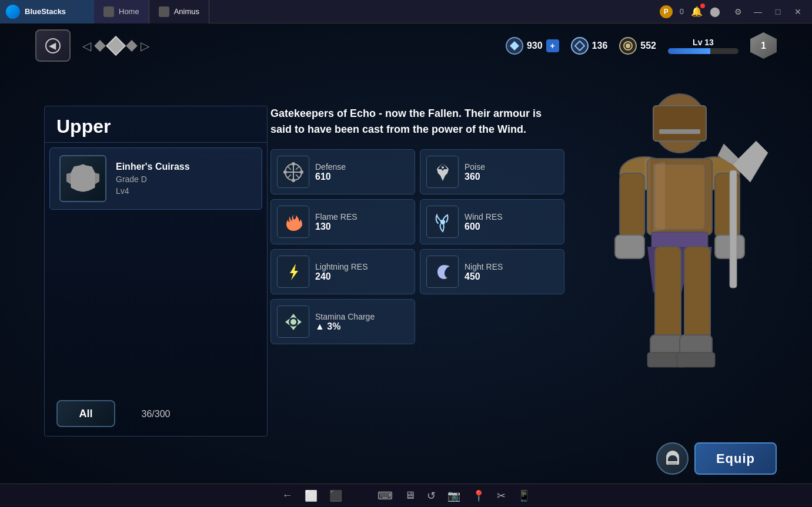 The height and width of the screenshot is (507, 812). What do you see at coordinates (501, 496) in the screenshot?
I see `scissors-icon: ✂` at bounding box center [501, 496].